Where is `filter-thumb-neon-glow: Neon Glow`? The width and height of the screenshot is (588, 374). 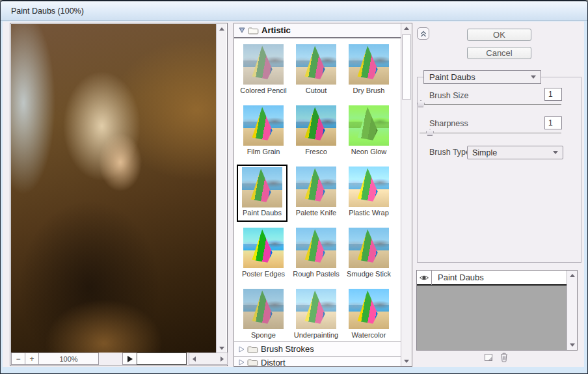
filter-thumb-neon-glow: Neon Glow is located at coordinates (369, 133).